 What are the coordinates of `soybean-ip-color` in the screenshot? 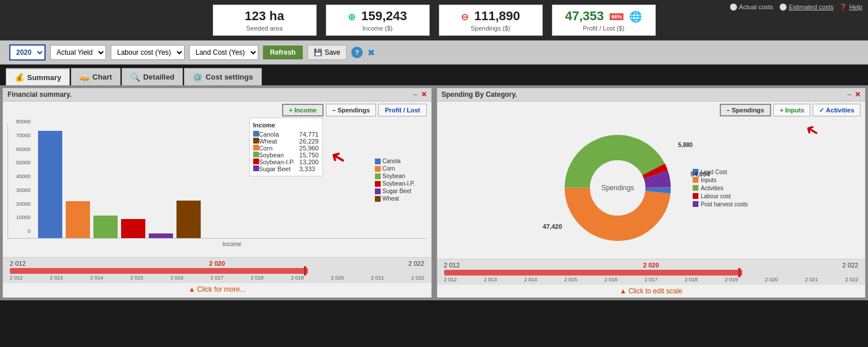 It's located at (256, 161).